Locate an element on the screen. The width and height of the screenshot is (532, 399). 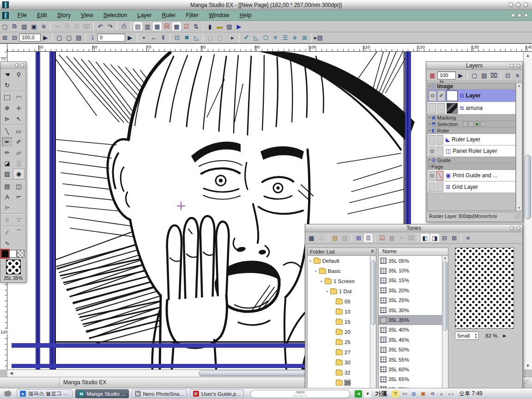
move-tool-icon: ✛ is located at coordinates (18, 108).